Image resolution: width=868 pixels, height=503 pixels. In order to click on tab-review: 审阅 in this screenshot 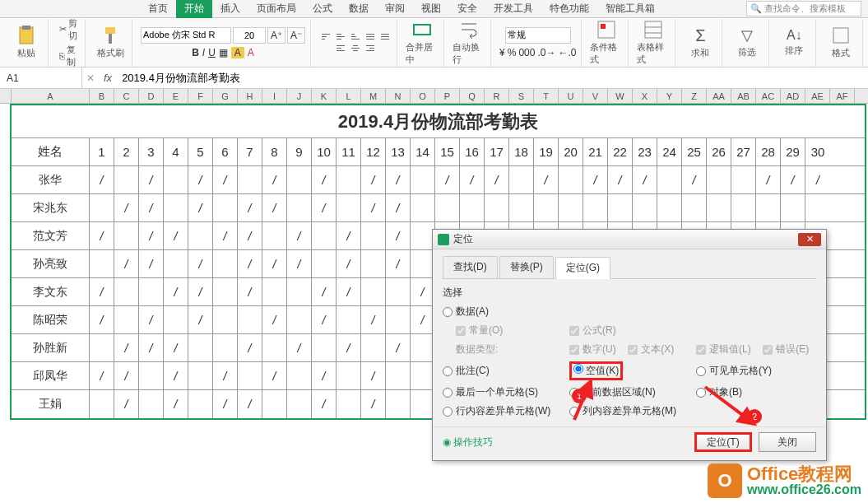, I will do `click(395, 9)`.